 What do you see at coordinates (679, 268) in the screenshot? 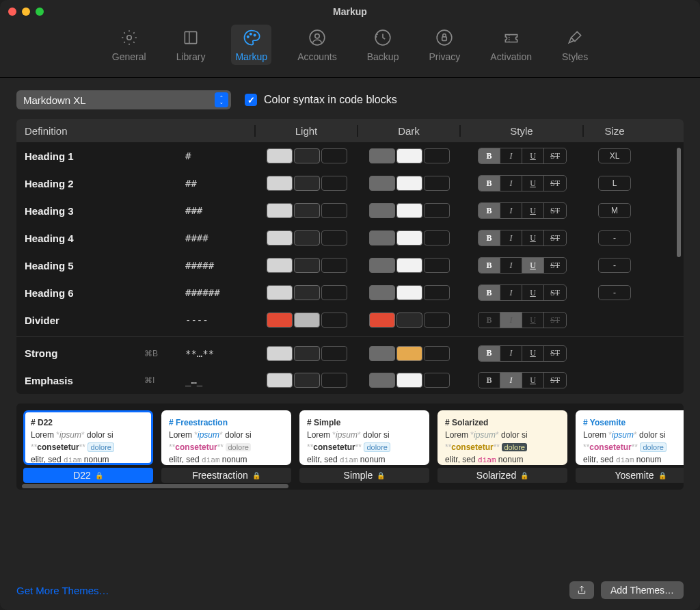
I see `vertical-scrollbar` at bounding box center [679, 268].